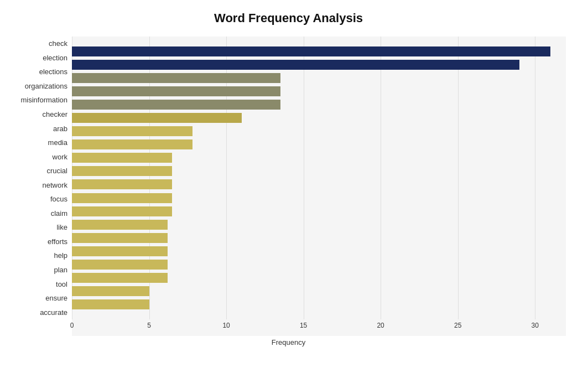  Describe the element at coordinates (55, 114) in the screenshot. I see `y-axis-label: checker` at that location.